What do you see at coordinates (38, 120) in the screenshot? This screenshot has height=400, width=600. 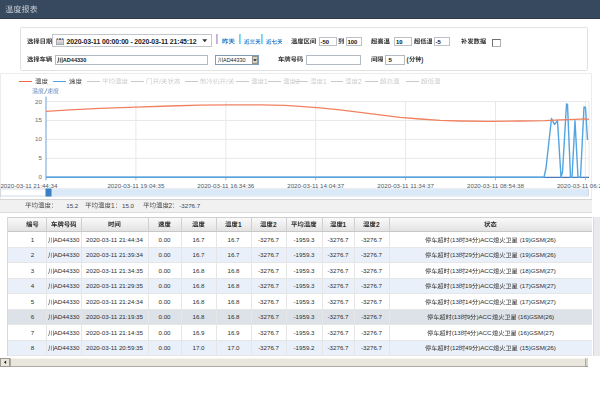 I see `svg-text: 15` at bounding box center [38, 120].